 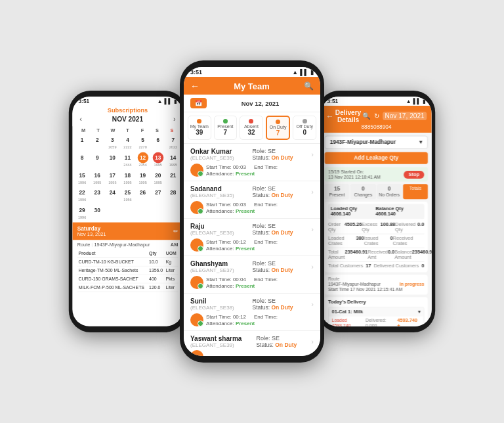 I want to click on battery-icon: ▮, so click(x=424, y=101).